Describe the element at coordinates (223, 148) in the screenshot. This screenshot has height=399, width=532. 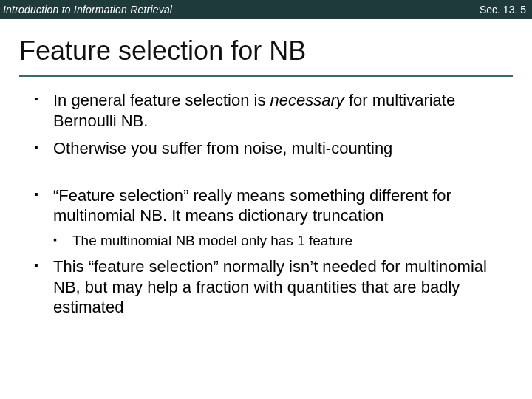
I see `bullet-text: Otherwise you suffer from noise, multi-c…` at that location.